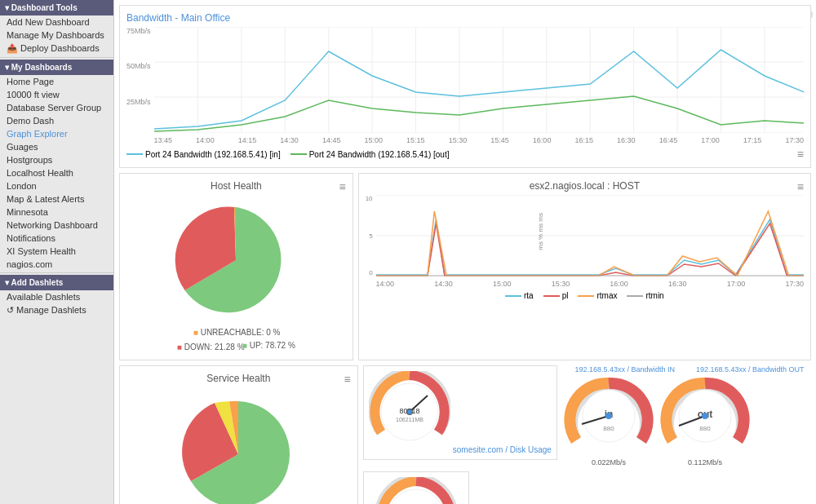 Image resolution: width=816 pixels, height=504 pixels. What do you see at coordinates (289, 140) in the screenshot?
I see `x-label: 14:30` at bounding box center [289, 140].